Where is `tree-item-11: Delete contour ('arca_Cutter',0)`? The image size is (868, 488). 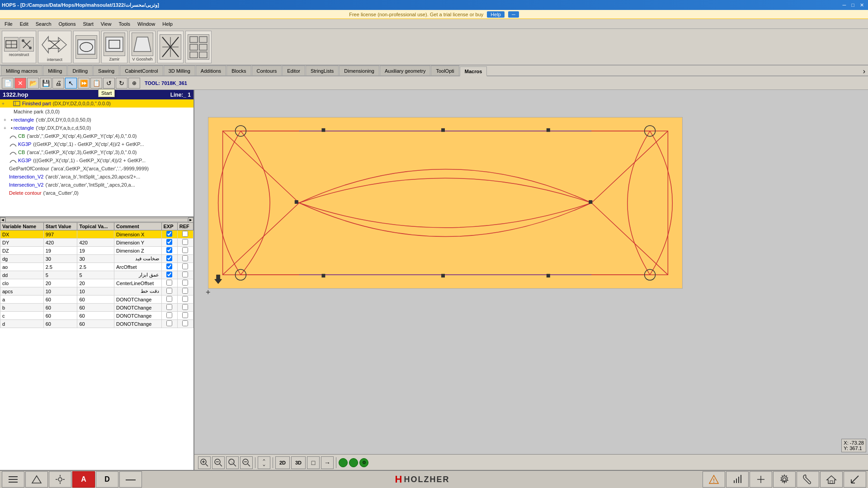 tree-item-11: Delete contour ('arca_Cutter',0) is located at coordinates (97, 193).